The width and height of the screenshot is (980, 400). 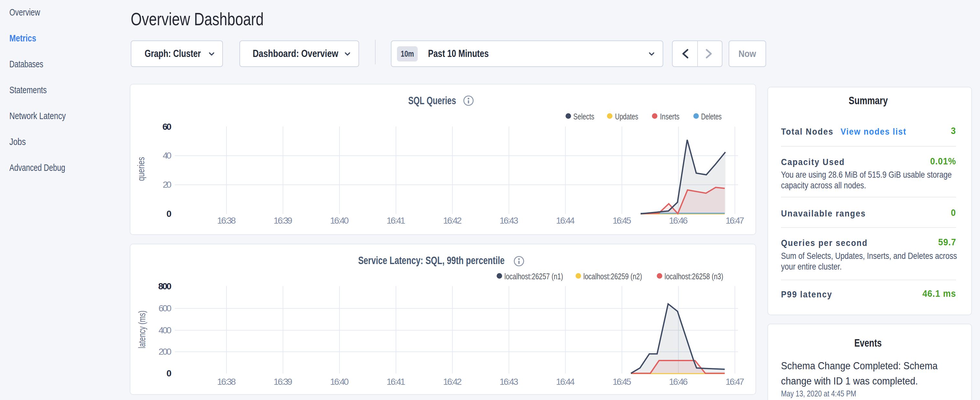 I want to click on svg-text: 40, so click(x=167, y=155).